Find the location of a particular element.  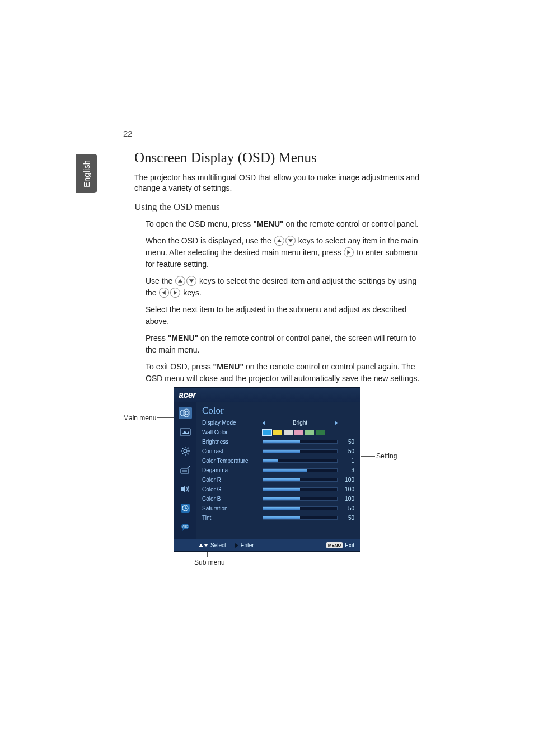

slider-label: Saturation is located at coordinates (231, 508).